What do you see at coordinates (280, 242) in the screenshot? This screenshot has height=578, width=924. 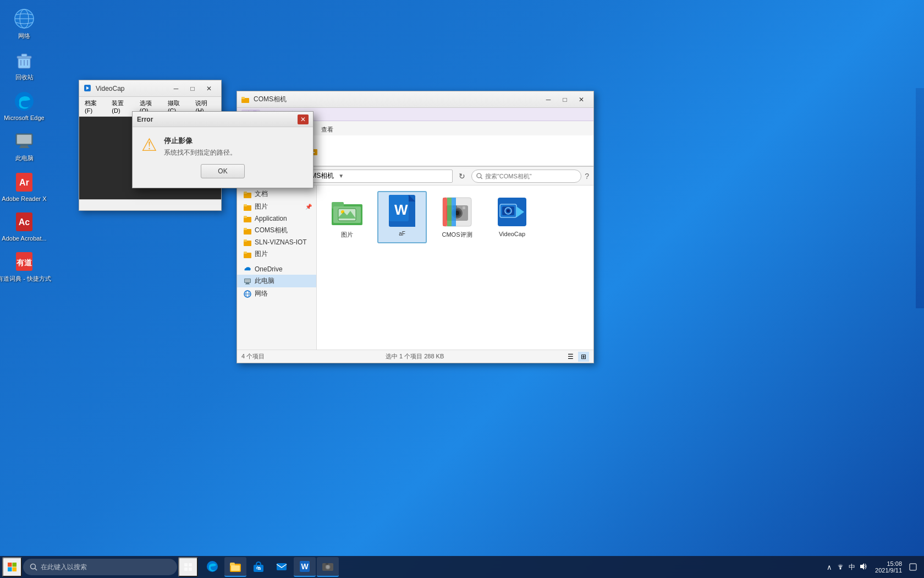 I see `sidebar-label-sln: SLN-VIZNAS-IOT` at bounding box center [280, 242].